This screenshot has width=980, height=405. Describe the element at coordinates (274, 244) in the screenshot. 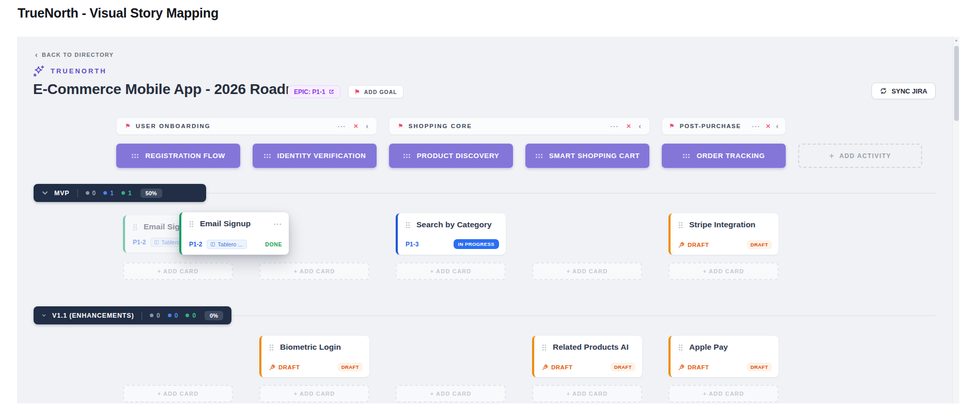

I see `status-label: DONE` at that location.